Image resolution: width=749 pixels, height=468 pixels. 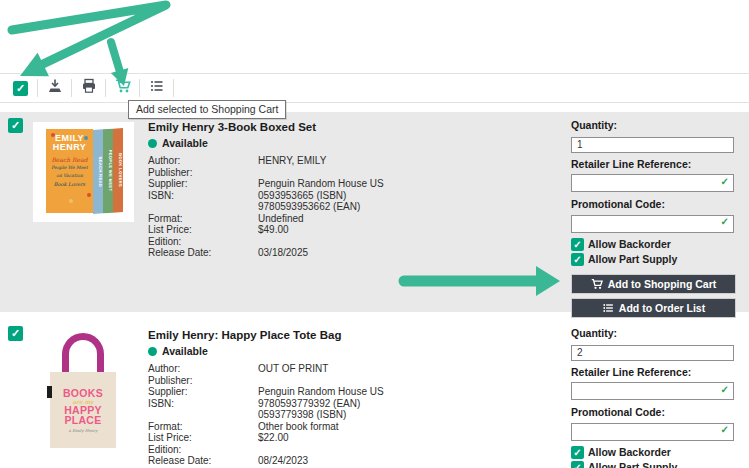 I want to click on tote-bag-art: BOOKS are my HAPPY PLACE a Emily Henry, so click(x=83, y=410).